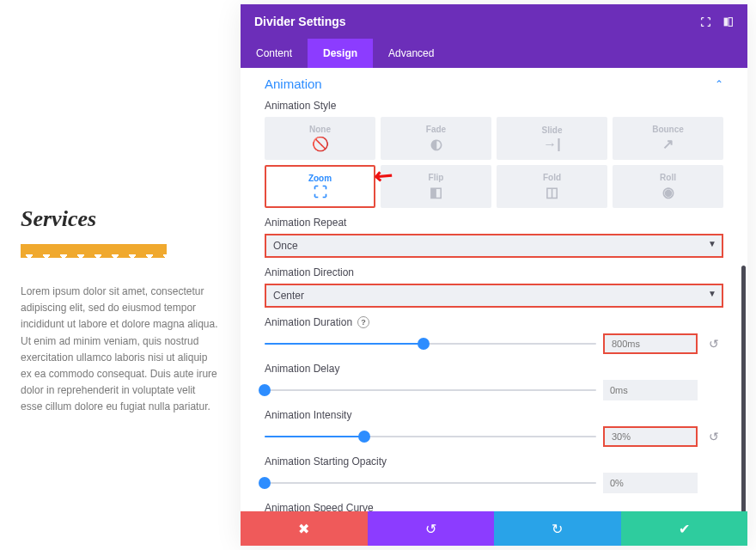 Image resolution: width=756 pixels, height=550 pixels. I want to click on animation-style-grid: None🚫 Fade◐ Slide→| Bounce↗ Zoom⛶ Flip◧ …, so click(494, 162).